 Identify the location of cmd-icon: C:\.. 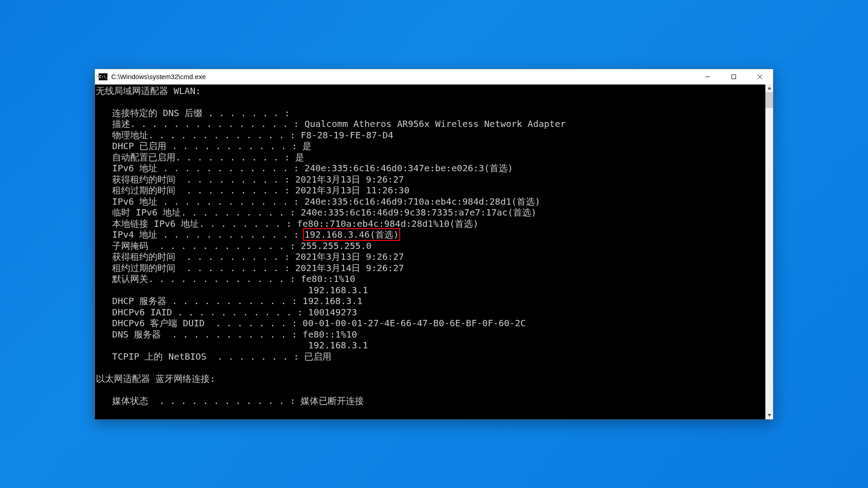
(103, 77).